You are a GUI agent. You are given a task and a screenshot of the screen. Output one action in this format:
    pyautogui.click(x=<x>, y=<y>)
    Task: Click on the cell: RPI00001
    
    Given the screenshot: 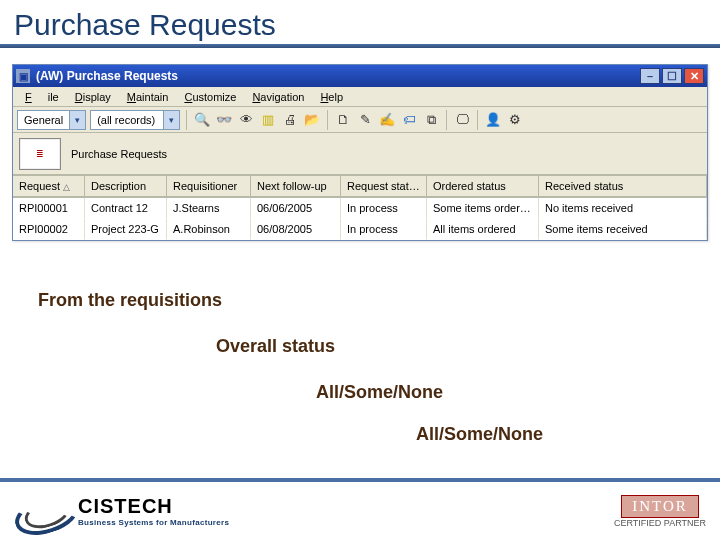 What is the action you would take?
    pyautogui.click(x=49, y=208)
    